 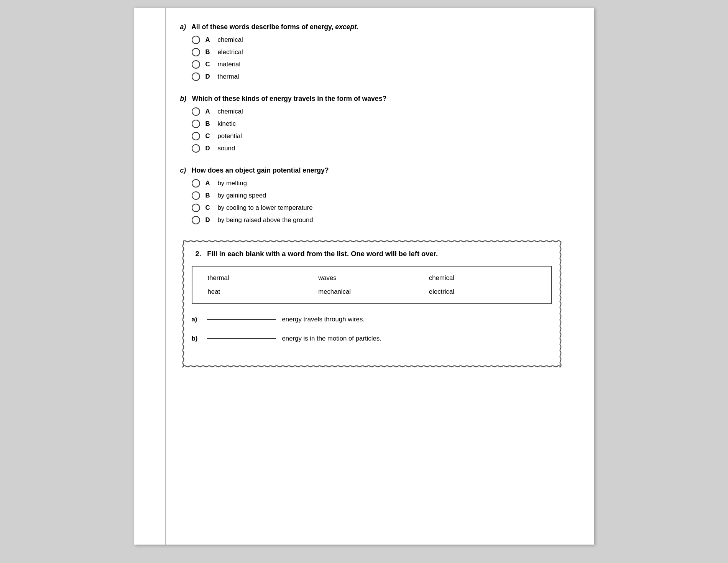 I want to click on option-text-b-a: chemical, so click(x=230, y=112).